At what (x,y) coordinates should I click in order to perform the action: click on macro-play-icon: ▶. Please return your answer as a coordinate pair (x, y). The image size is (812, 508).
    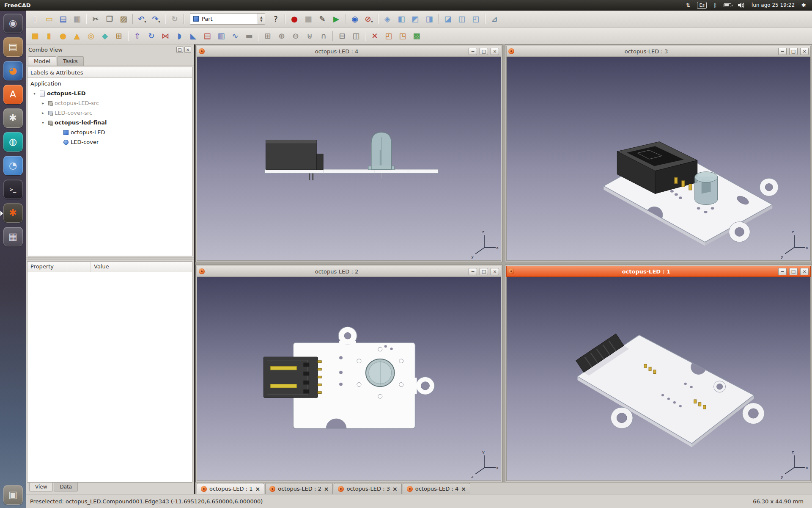
    Looking at the image, I should click on (336, 19).